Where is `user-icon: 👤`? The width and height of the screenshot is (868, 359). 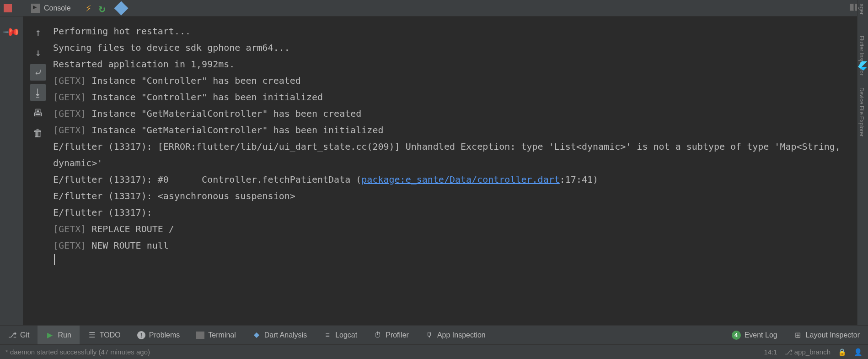 user-icon: 👤 is located at coordinates (858, 352).